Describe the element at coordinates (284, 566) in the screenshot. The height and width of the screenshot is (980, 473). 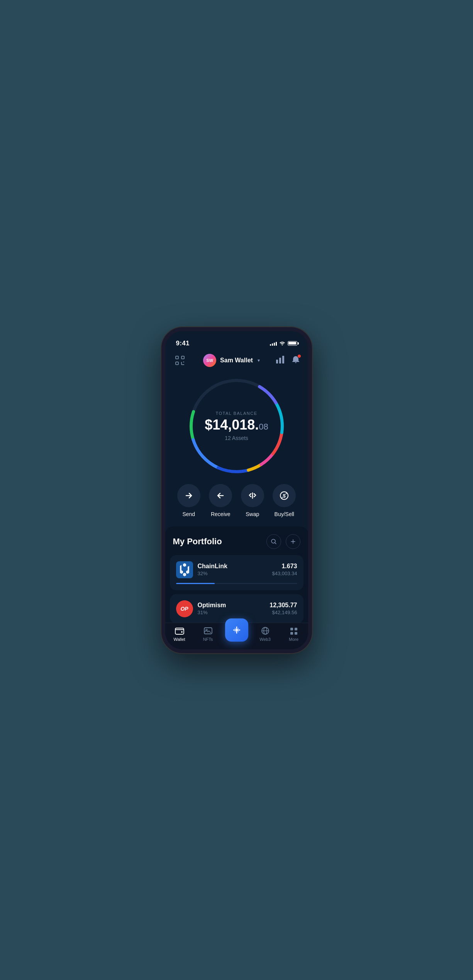
I see `asset-amount: 1.673` at that location.